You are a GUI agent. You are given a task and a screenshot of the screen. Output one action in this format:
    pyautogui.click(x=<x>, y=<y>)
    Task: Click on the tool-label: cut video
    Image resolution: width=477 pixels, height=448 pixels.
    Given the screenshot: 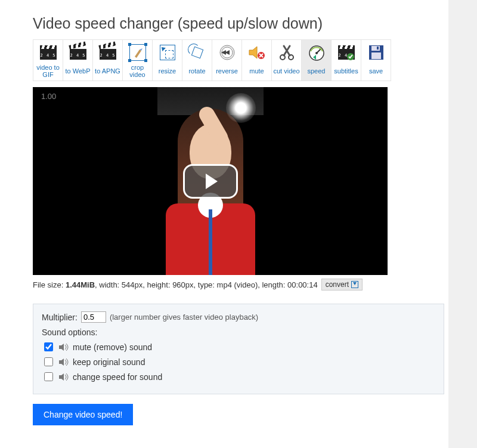 What is the action you would take?
    pyautogui.click(x=286, y=71)
    